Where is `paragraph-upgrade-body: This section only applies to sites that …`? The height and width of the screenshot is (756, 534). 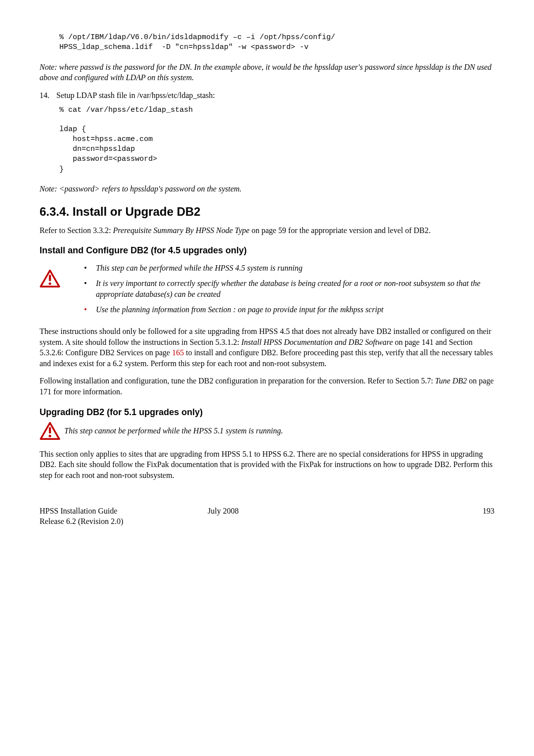
paragraph-upgrade-body: This section only applies to sites that … is located at coordinates (267, 465).